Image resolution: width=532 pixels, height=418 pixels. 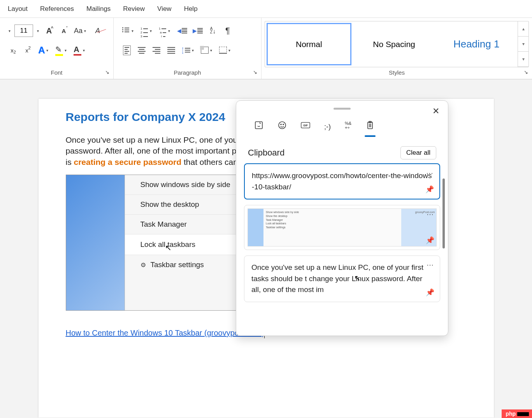 What do you see at coordinates (266, 9) in the screenshot?
I see `menu-bar: Layout References Mailings Review View H…` at bounding box center [266, 9].